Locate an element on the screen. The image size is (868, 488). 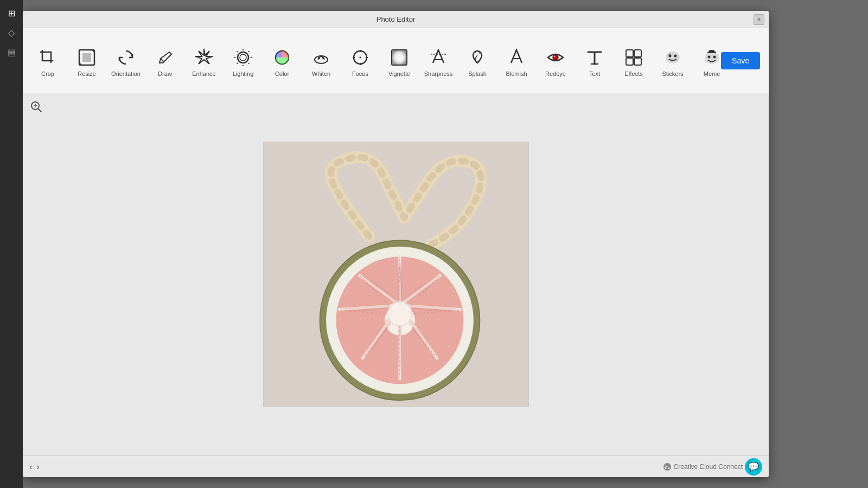
text-icon is located at coordinates (595, 57).